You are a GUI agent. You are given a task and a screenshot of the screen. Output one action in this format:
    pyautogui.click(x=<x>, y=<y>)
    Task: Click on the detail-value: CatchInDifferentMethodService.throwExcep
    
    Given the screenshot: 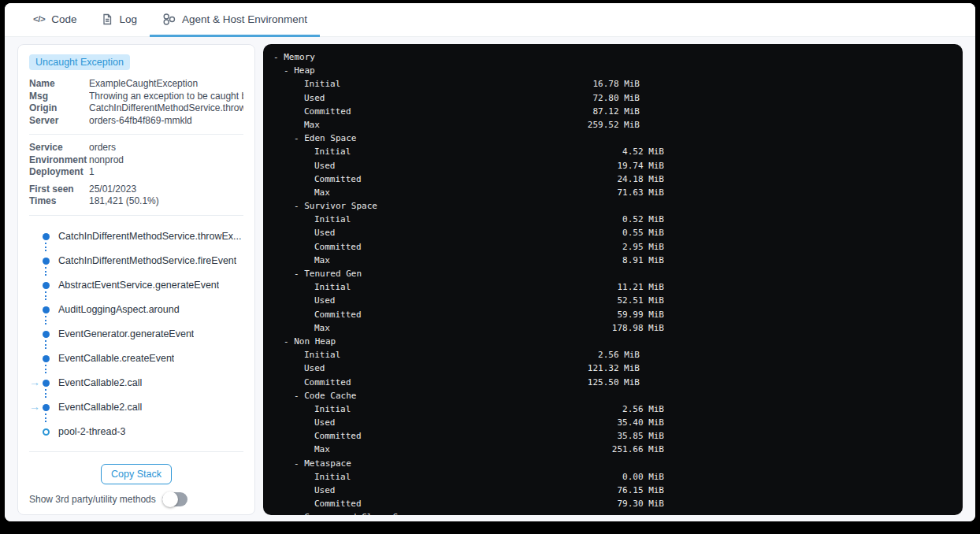 What is the action you would take?
    pyautogui.click(x=166, y=109)
    